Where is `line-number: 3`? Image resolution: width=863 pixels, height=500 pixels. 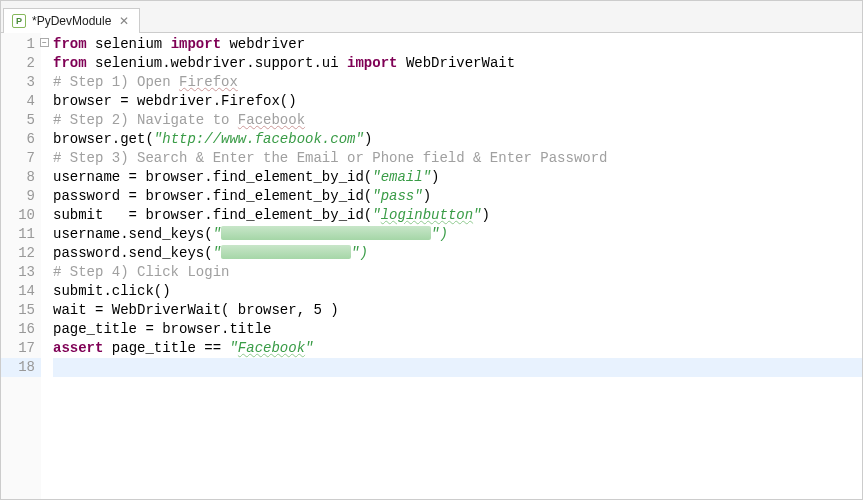 line-number: 3 is located at coordinates (21, 82).